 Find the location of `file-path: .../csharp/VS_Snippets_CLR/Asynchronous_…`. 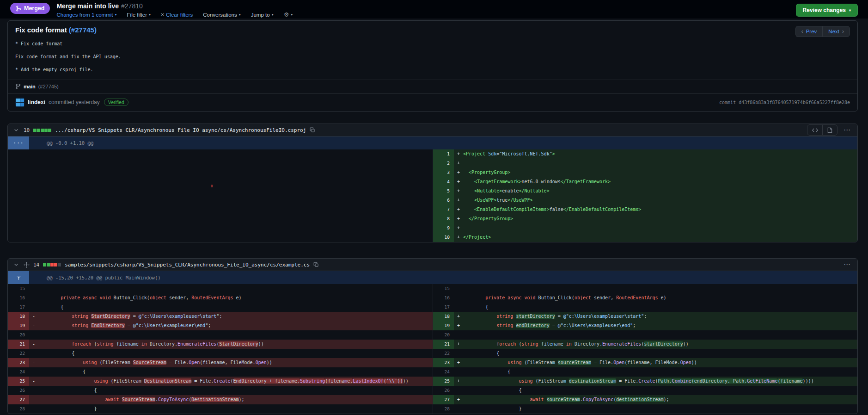

file-path: .../csharp/VS_Snippets_CLR/Asynchronous_… is located at coordinates (180, 130).